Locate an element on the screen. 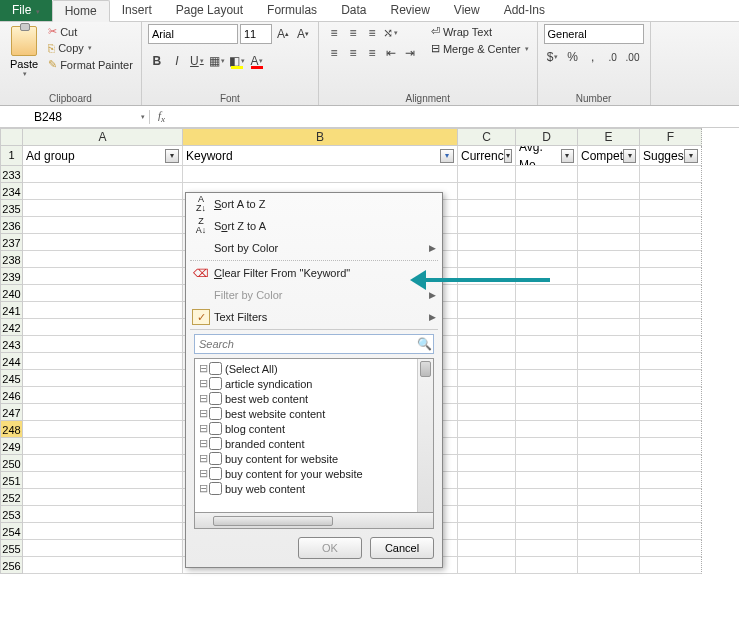 The height and width of the screenshot is (642, 739). filter-drop-A: ▾ is located at coordinates (172, 156).